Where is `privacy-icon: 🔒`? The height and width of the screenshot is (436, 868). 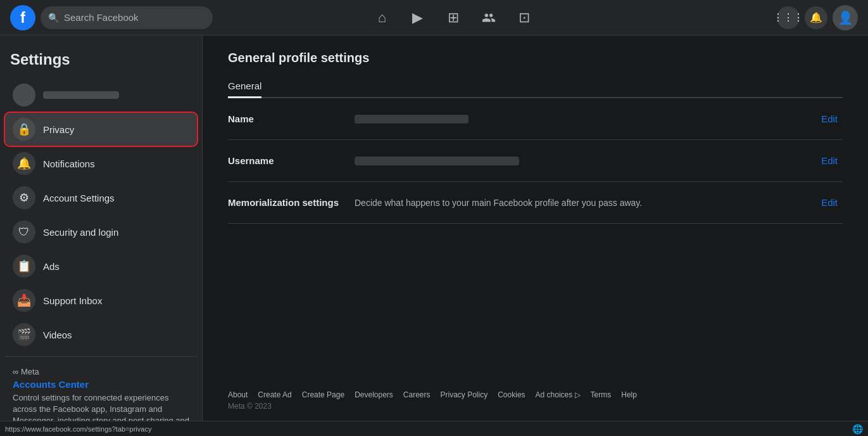
privacy-icon: 🔒 is located at coordinates (24, 129).